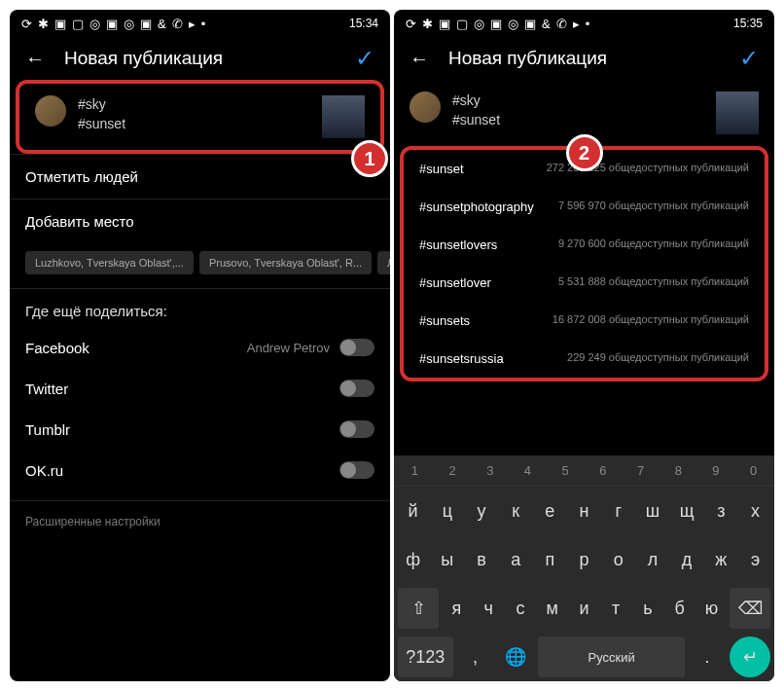  I want to click on location-chip: Luzhkovo, Tverskaya Oblast',..., so click(109, 263).